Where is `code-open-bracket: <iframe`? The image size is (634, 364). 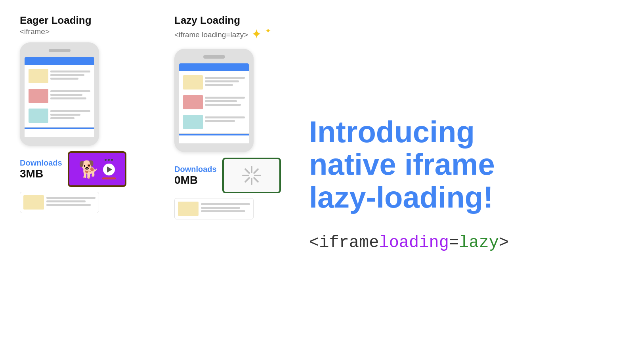
code-open-bracket: <iframe is located at coordinates (344, 243).